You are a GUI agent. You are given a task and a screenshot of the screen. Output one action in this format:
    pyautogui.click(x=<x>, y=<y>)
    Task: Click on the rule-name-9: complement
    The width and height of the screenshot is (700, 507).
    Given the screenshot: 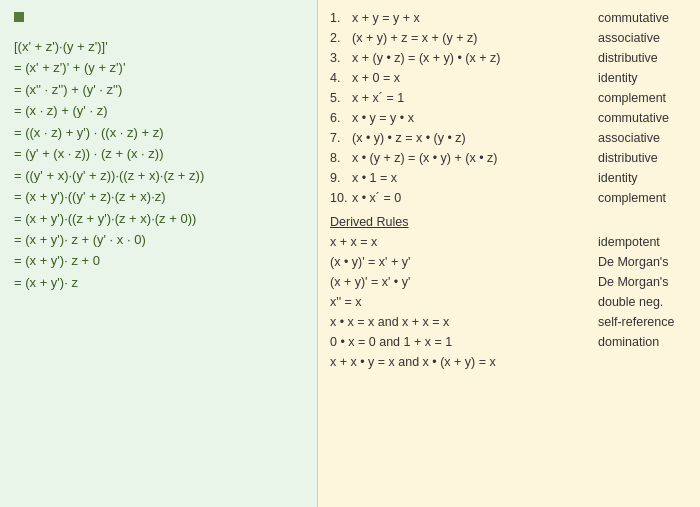 What is the action you would take?
    pyautogui.click(x=643, y=198)
    